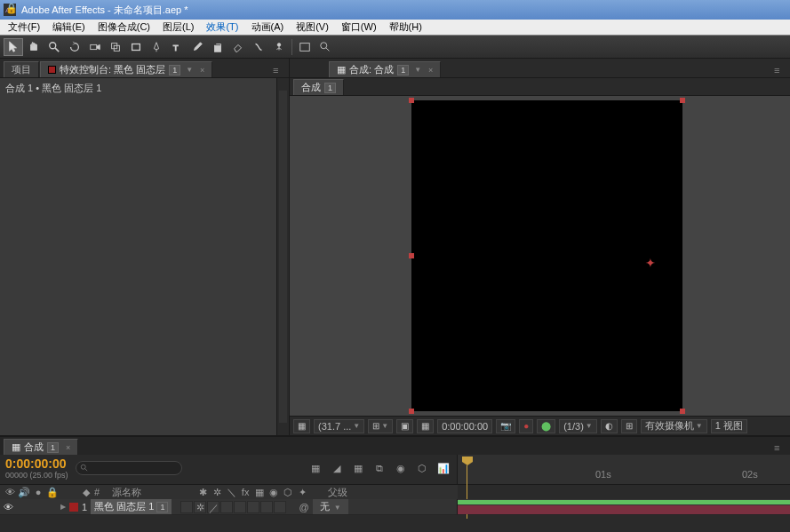  I want to click on hand-tool, so click(34, 47).